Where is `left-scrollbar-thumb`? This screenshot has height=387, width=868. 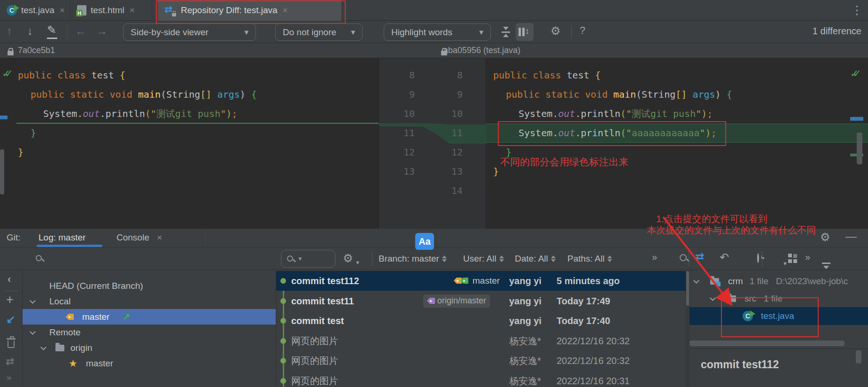
left-scrollbar-thumb is located at coordinates (2, 172).